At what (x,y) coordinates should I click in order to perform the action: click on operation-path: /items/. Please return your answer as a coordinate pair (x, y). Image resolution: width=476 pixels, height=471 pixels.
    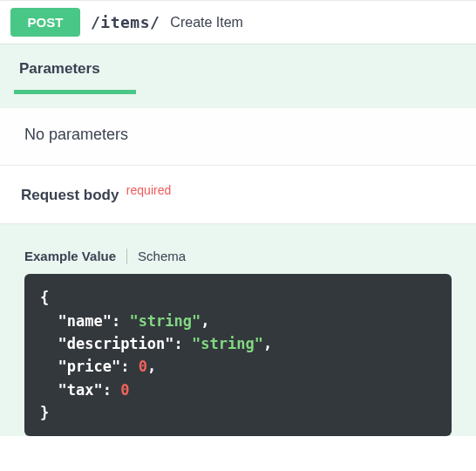
    Looking at the image, I should click on (126, 23).